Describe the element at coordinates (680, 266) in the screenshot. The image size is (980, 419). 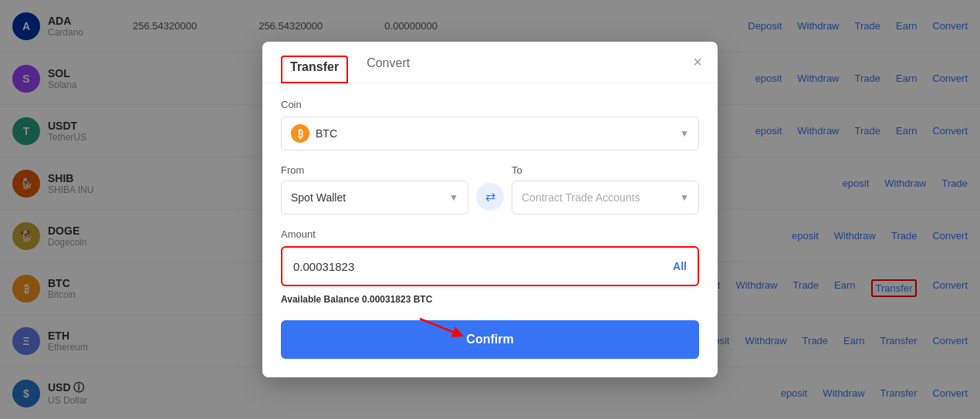
I see `all-button: All` at that location.